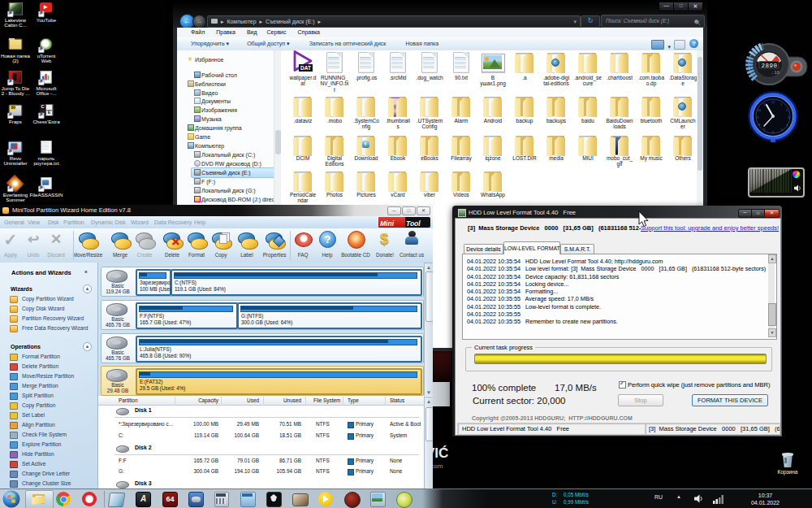 This screenshot has width=812, height=508. I want to click on svg-text: .16, so click(776, 73).